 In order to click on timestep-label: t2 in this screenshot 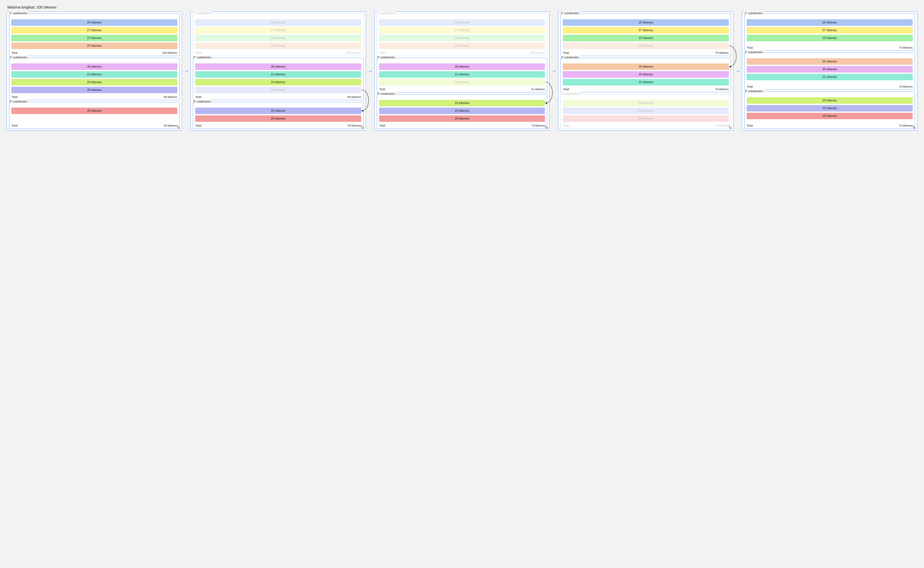, I will do `click(362, 127)`.